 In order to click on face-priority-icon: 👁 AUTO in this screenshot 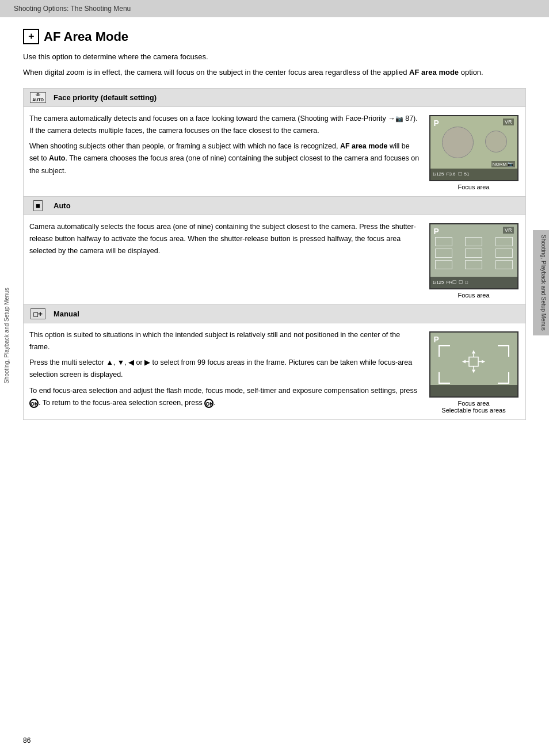, I will do `click(38, 98)`.